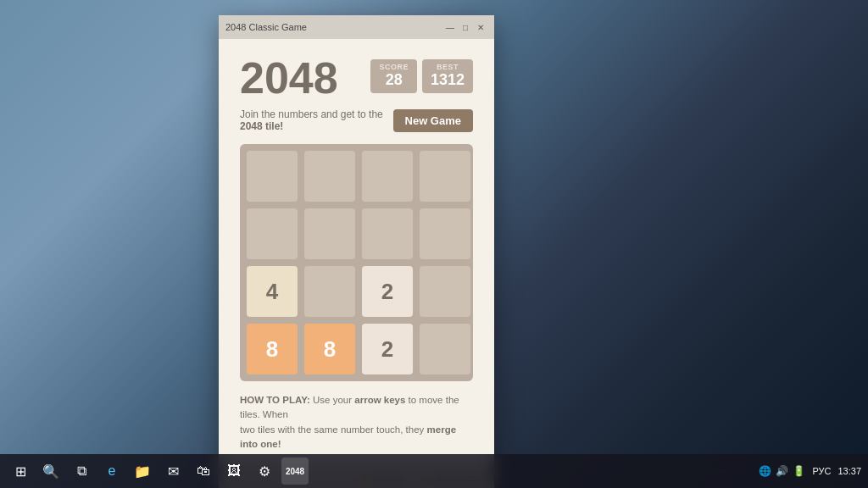 The width and height of the screenshot is (868, 488). I want to click on search-button: 🔍, so click(51, 471).